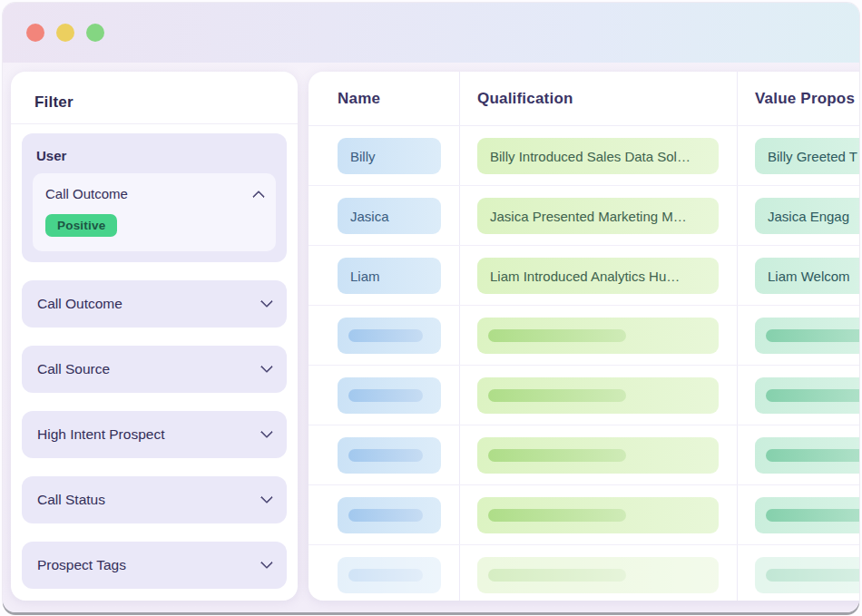  What do you see at coordinates (154, 198) in the screenshot?
I see `filter-group-user: User Call Outcome Positive` at bounding box center [154, 198].